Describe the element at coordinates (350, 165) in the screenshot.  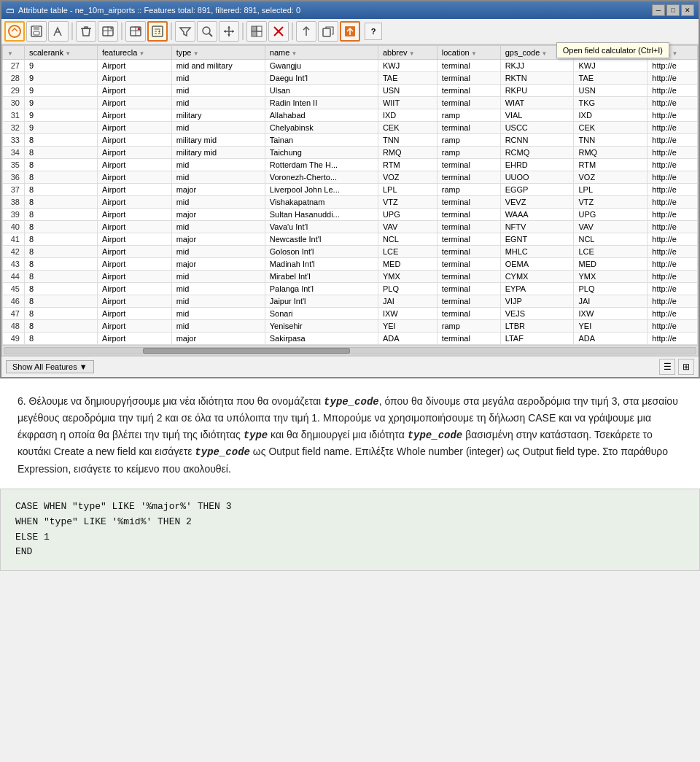
I see `table-row: 35 8 Airport mid Rotterdam The H... RTM …` at that location.